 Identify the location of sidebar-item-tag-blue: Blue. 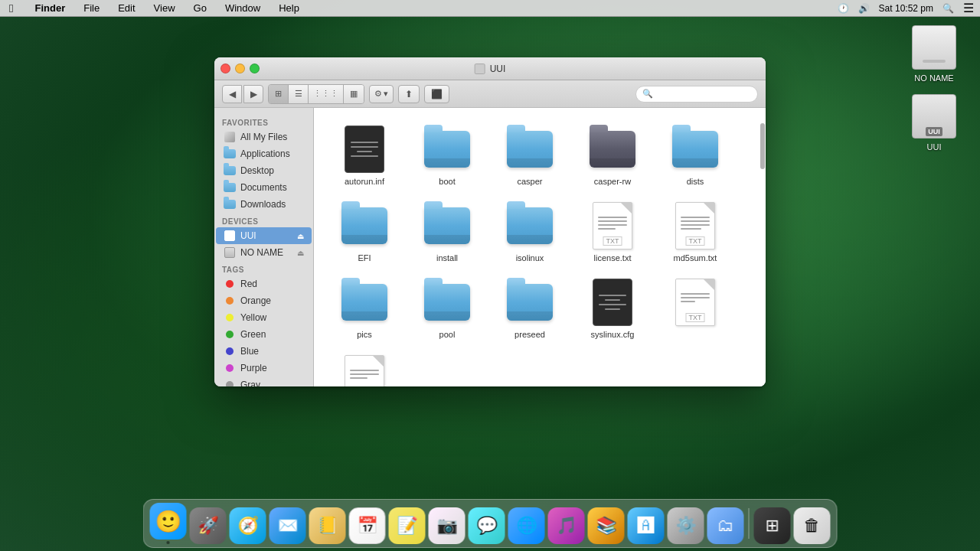
(263, 351).